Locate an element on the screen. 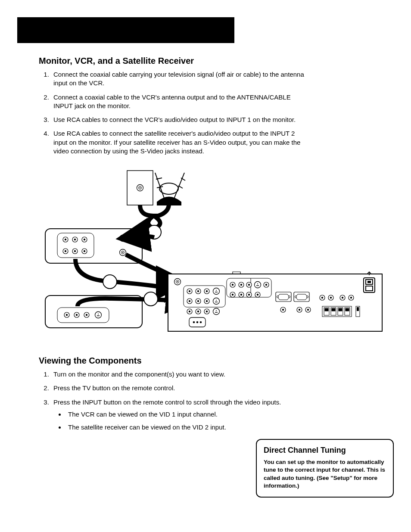  section-1-title: Monitor, VCR, and a Satellite Receiver is located at coordinates (213, 61).